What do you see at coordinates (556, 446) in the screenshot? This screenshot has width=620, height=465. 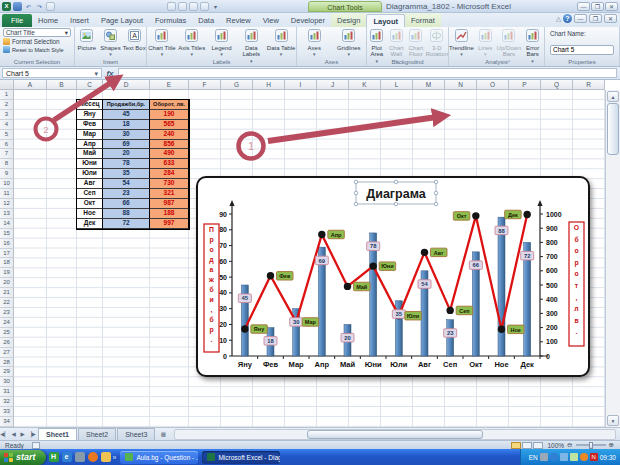 I see `zoom-level: 100%` at bounding box center [556, 446].